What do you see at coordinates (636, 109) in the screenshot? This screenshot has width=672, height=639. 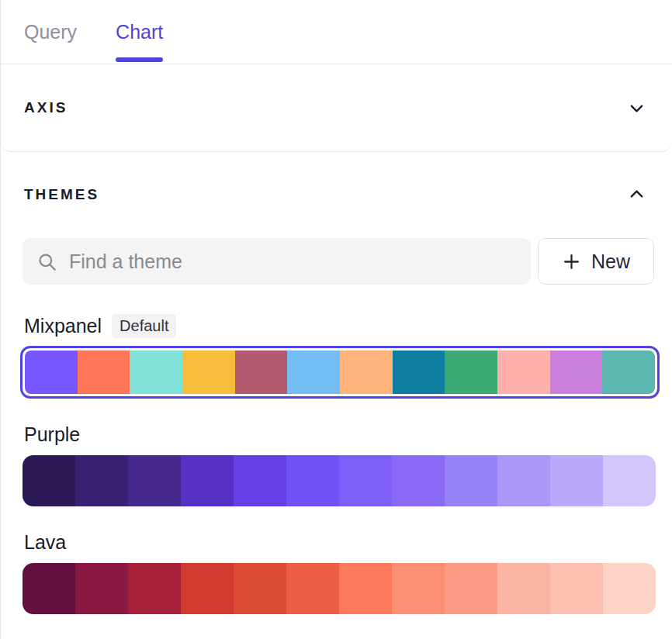 I see `chevron-down-icon` at bounding box center [636, 109].